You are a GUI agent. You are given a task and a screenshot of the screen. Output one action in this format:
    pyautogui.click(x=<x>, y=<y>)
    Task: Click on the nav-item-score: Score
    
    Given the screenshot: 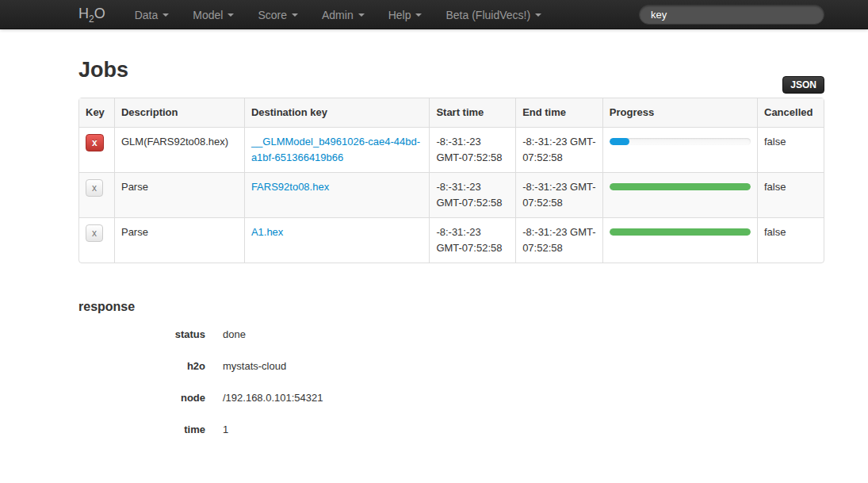 What is the action you would take?
    pyautogui.click(x=277, y=15)
    